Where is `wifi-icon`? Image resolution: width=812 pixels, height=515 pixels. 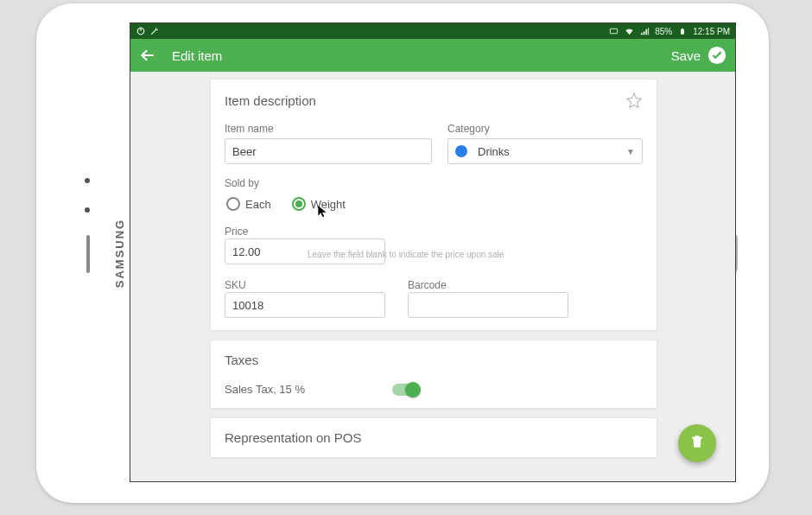 wifi-icon is located at coordinates (629, 31).